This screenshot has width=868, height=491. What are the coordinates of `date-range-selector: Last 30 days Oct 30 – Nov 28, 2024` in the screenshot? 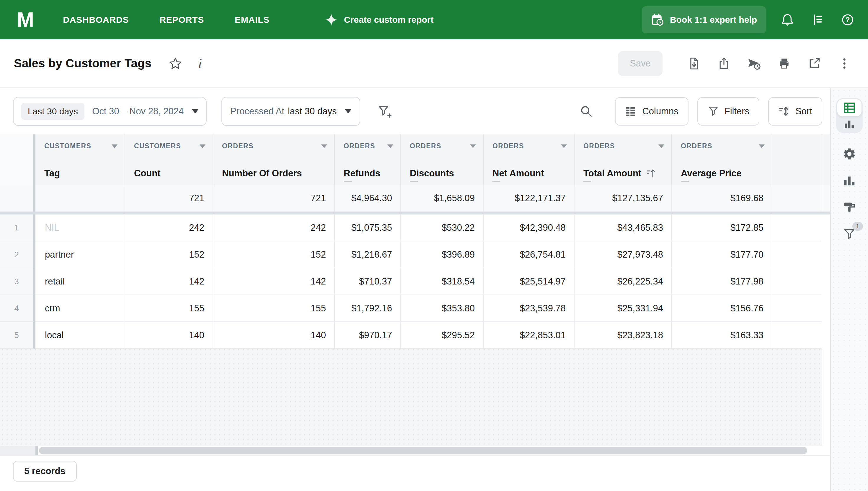 It's located at (110, 111).